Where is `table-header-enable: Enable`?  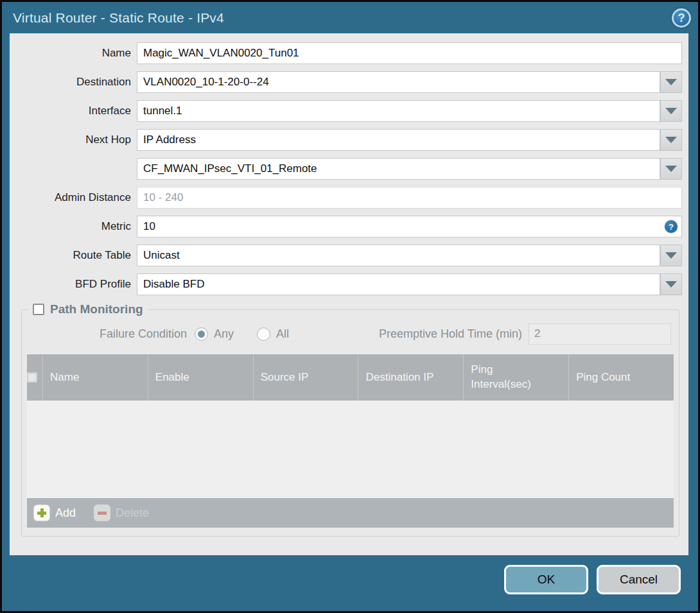 table-header-enable: Enable is located at coordinates (200, 377).